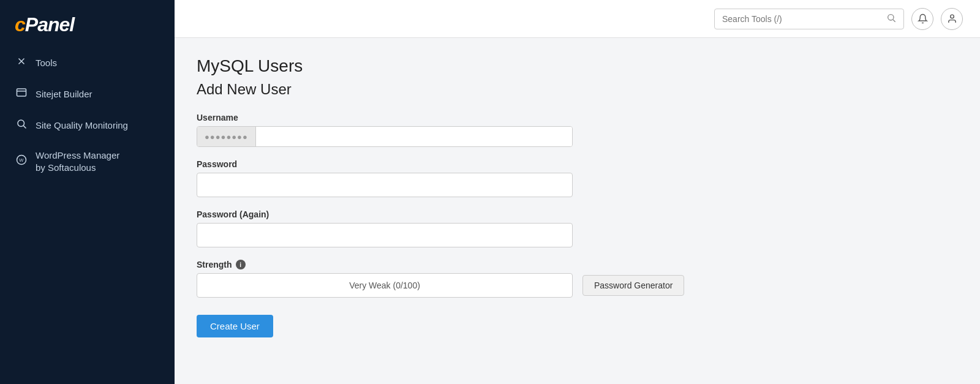 This screenshot has height=384, width=980. I want to click on site-quality-icon, so click(21, 125).